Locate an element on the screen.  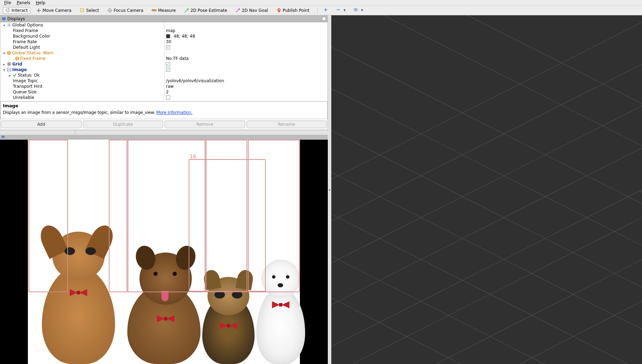
tree-frame-rate: Frame Rate is located at coordinates (82, 42).